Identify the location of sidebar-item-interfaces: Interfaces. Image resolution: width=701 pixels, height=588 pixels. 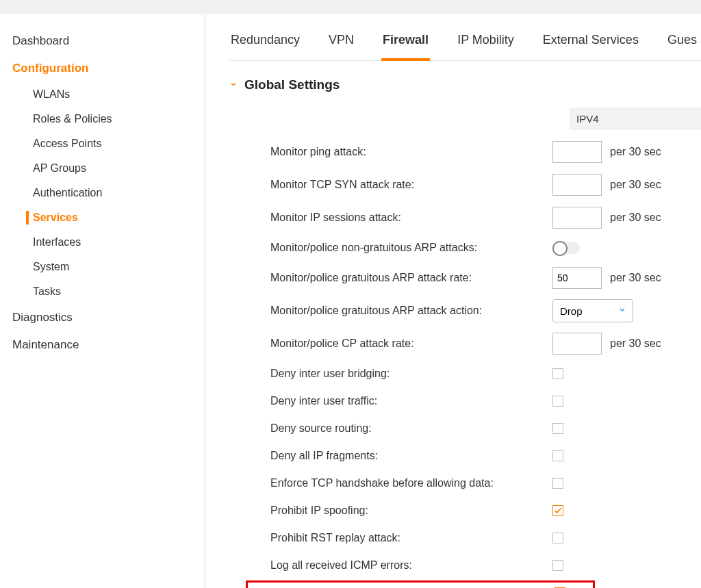
(103, 242).